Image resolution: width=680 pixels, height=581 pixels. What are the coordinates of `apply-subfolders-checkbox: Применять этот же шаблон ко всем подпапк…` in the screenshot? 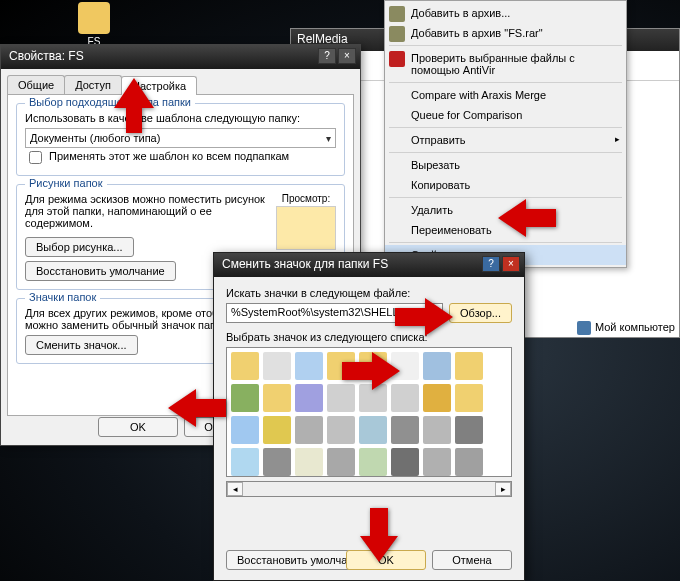 It's located at (157, 156).